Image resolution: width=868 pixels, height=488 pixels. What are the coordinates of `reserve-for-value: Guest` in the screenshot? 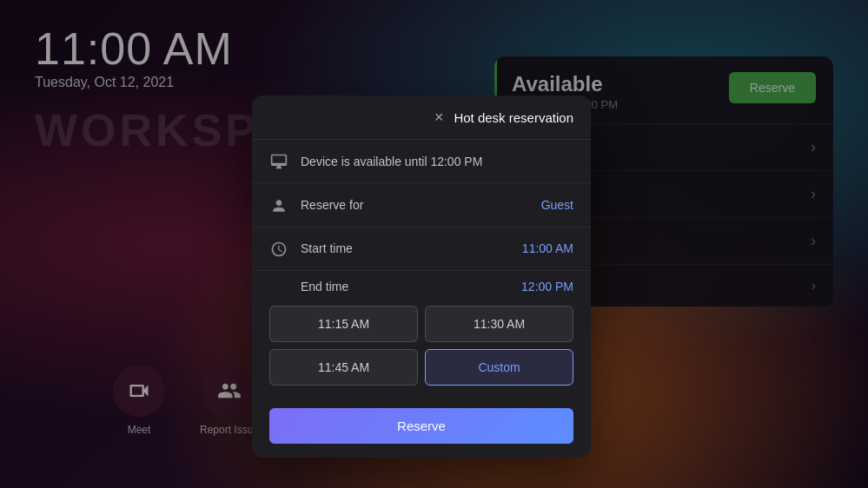 It's located at (558, 205).